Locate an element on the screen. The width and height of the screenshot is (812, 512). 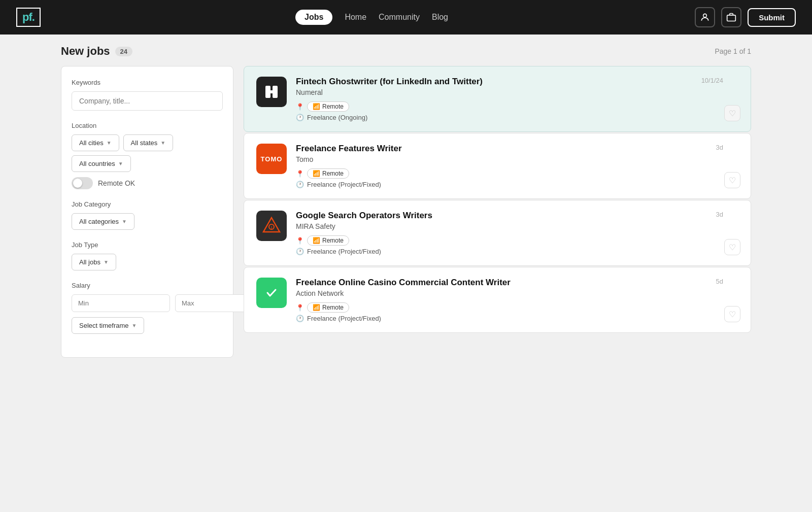
location-filter: Location All cities ▼ All states ▼ All c… is located at coordinates (147, 155).